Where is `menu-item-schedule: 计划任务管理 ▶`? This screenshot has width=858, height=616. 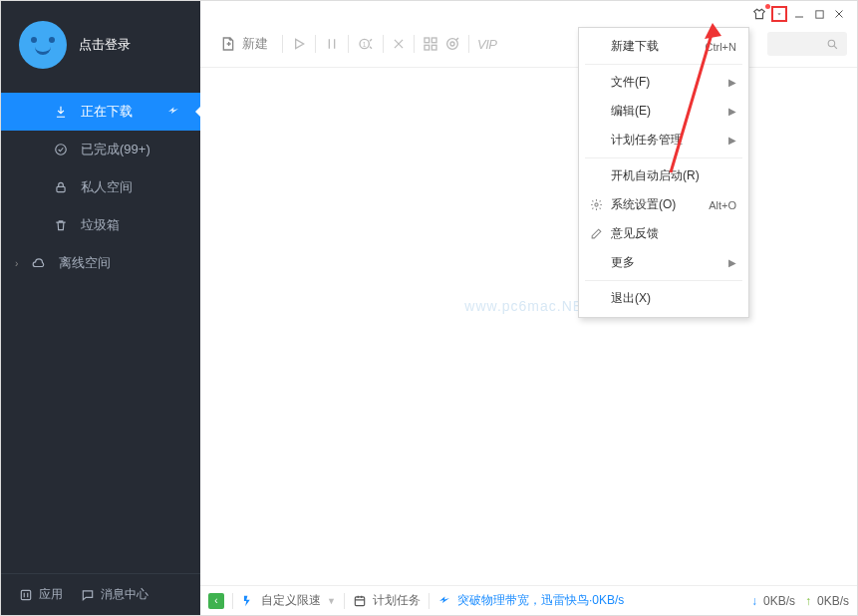
menu-item-schedule: 计划任务管理 ▶ is located at coordinates (664, 140).